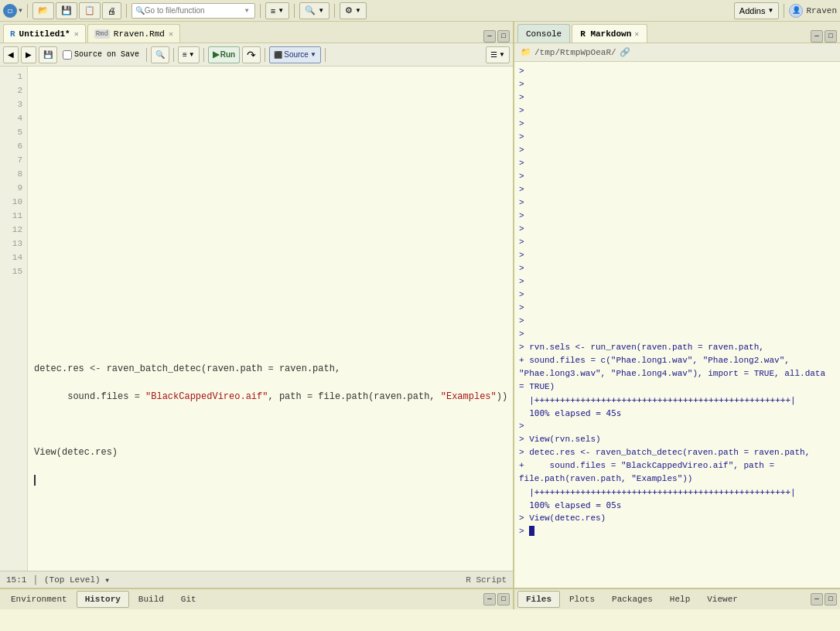 This screenshot has width=840, height=631. What do you see at coordinates (251, 55) in the screenshot?
I see `rerun-btn: ↷` at bounding box center [251, 55].